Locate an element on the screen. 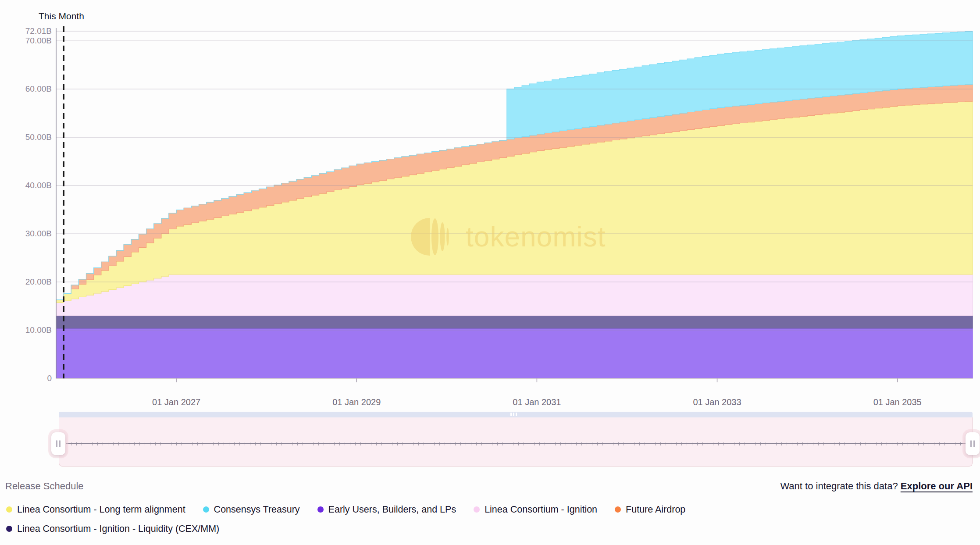 The image size is (980, 545). y-axis-tick-label: 0 is located at coordinates (36, 378).